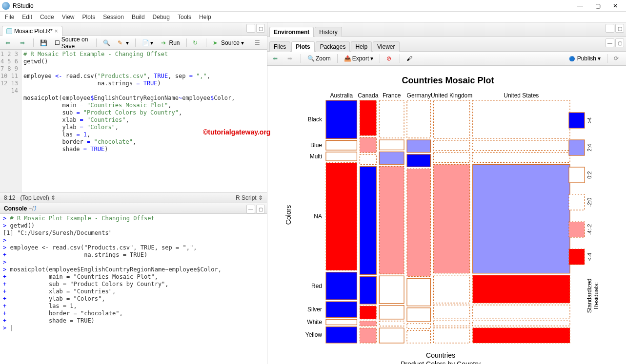 The image size is (626, 364). What do you see at coordinates (106, 43) in the screenshot?
I see `find-button` at bounding box center [106, 43].